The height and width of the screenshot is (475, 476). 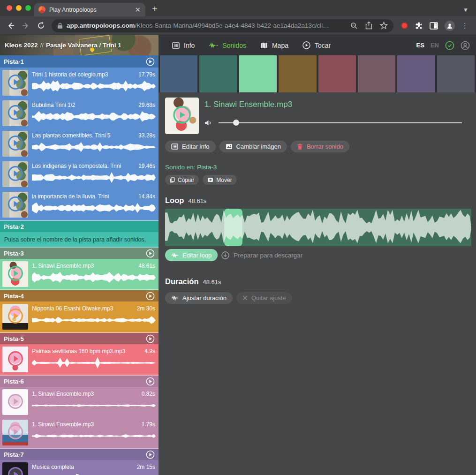 What do you see at coordinates (79, 359) in the screenshot?
I see `clip-row: Palmas sevillanas 160 bpm mp3.mp34.9s` at bounding box center [79, 359].